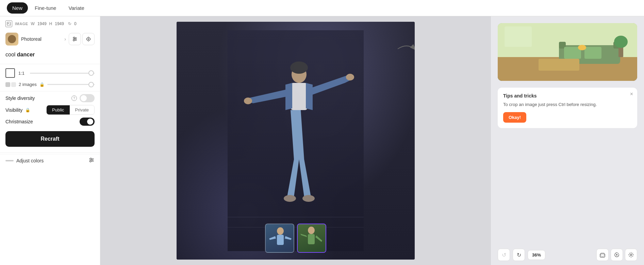 Image resolution: width=644 pixels, height=265 pixels. What do you see at coordinates (10, 73) in the screenshot?
I see `aspect-ratio-box` at bounding box center [10, 73].